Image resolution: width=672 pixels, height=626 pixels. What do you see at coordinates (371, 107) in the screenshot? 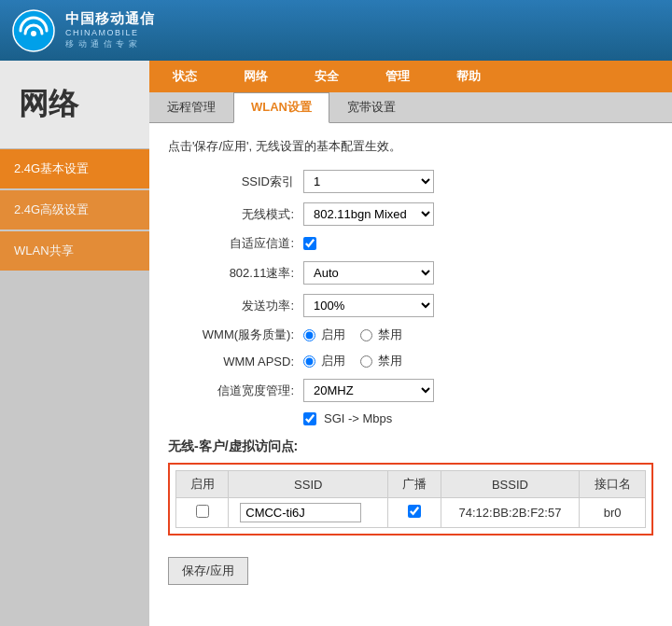
I see `tab-broadband: 宽带设置` at bounding box center [371, 107].